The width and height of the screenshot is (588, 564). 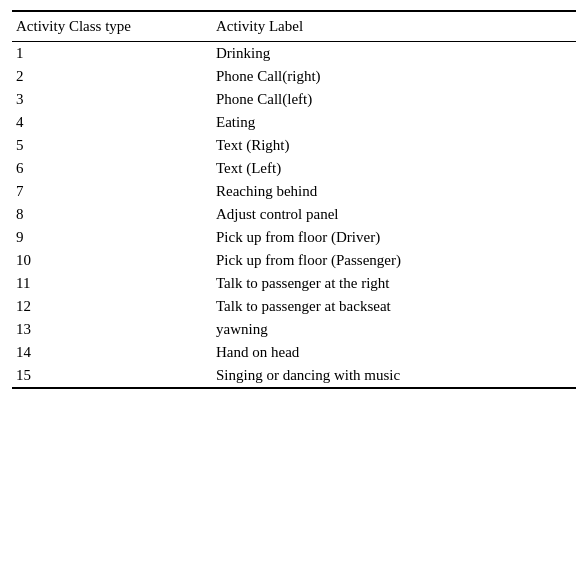 What do you see at coordinates (112, 284) in the screenshot?
I see `cell-class: 11` at bounding box center [112, 284].